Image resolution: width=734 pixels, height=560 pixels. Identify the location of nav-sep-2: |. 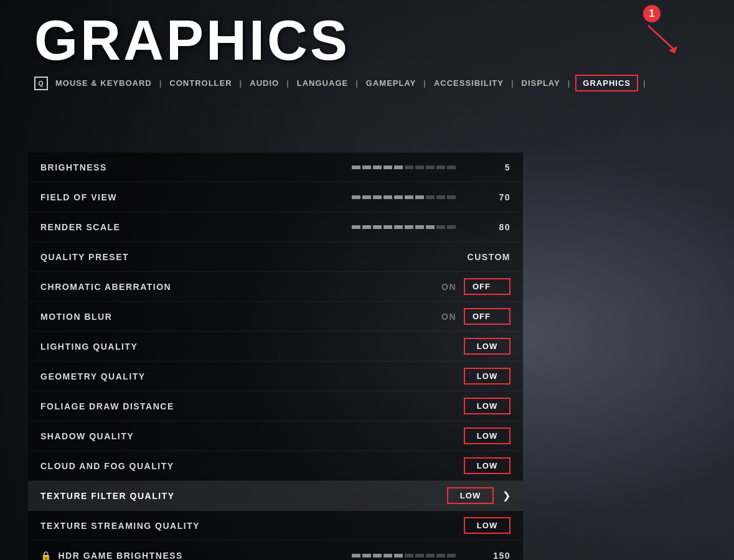
(242, 83).